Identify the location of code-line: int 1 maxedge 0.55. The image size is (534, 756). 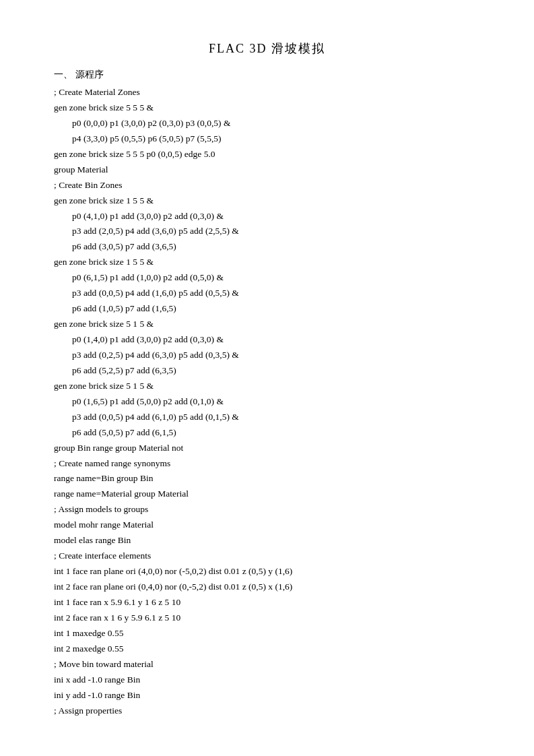
(267, 633).